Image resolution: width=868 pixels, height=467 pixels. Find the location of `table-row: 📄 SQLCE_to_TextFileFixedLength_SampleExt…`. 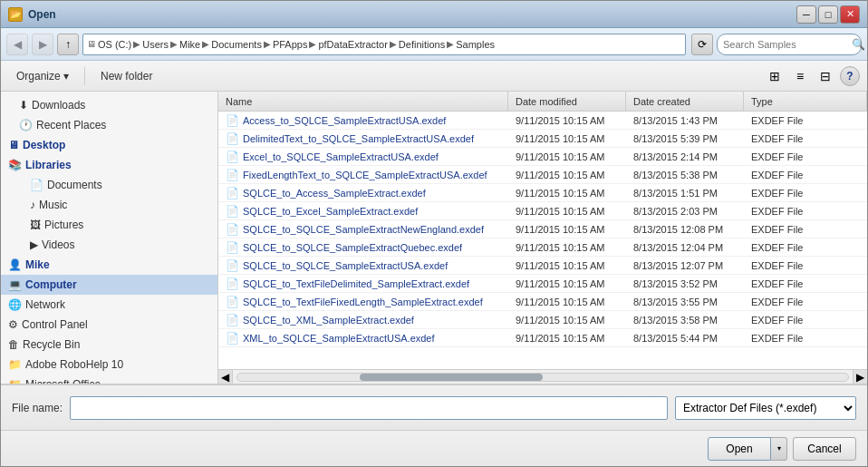

table-row: 📄 SQLCE_to_TextFileFixedLength_SampleExt… is located at coordinates (543, 302).